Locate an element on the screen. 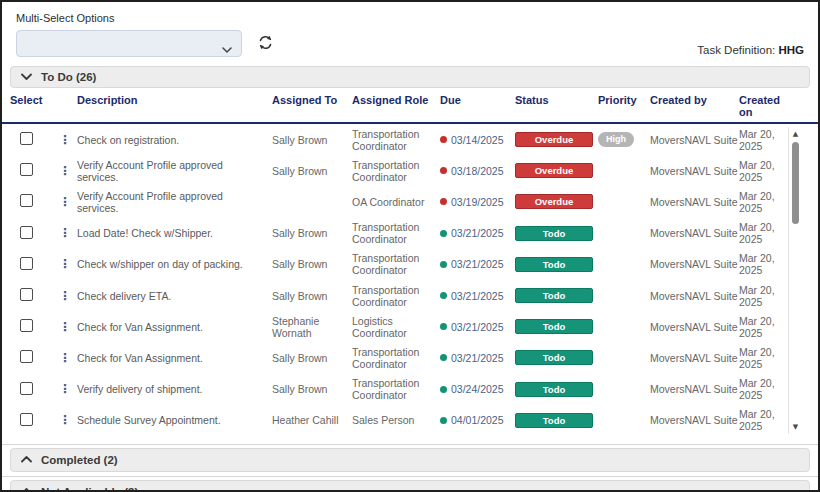 Image resolution: width=820 pixels, height=492 pixels. column-header: Assigned Role is located at coordinates (396, 106).